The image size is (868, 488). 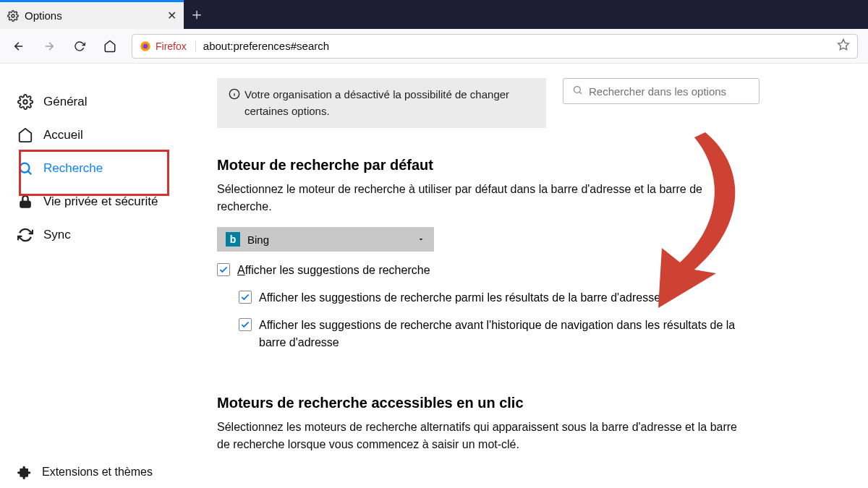 What do you see at coordinates (658, 91) in the screenshot?
I see `search-placeholder: Rechercher dans les options` at bounding box center [658, 91].